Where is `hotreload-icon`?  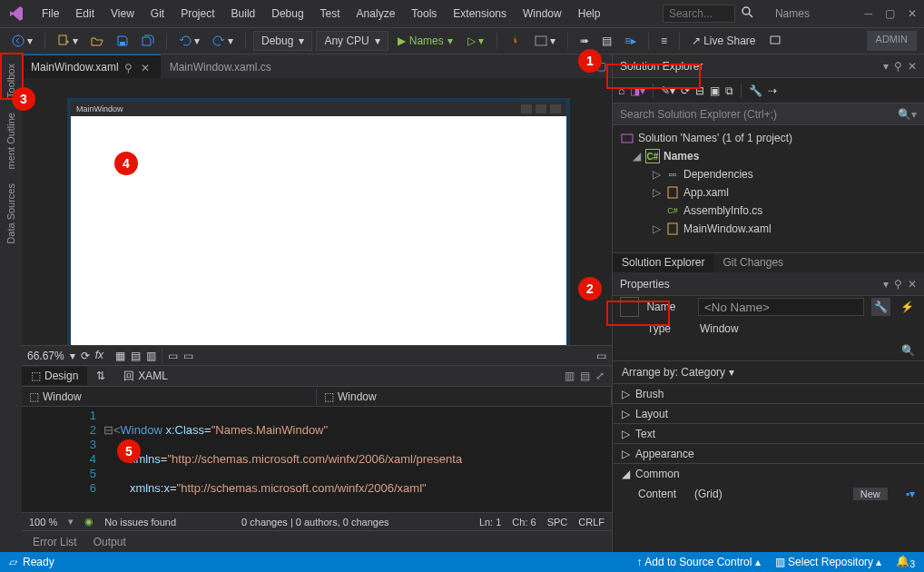
hotreload-icon is located at coordinates (516, 41).